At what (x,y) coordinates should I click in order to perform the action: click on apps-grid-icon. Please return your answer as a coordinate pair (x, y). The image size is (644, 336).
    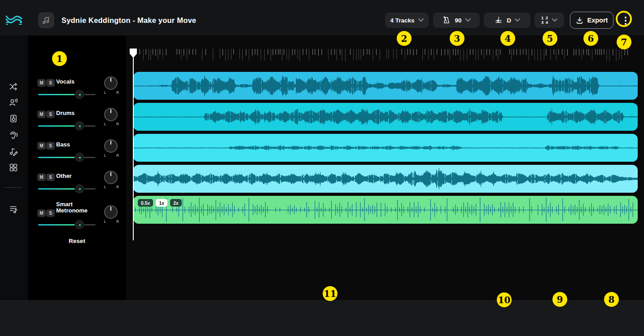
    Looking at the image, I should click on (13, 168).